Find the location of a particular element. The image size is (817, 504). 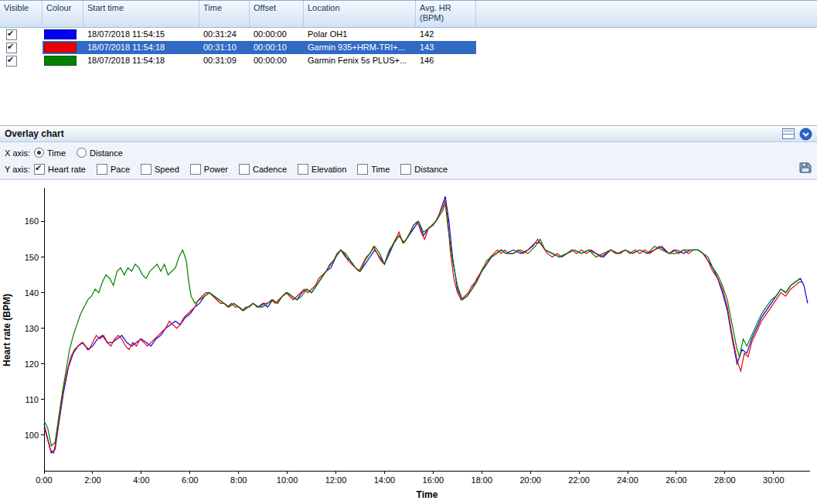

panel-layout-icon is located at coordinates (788, 134).